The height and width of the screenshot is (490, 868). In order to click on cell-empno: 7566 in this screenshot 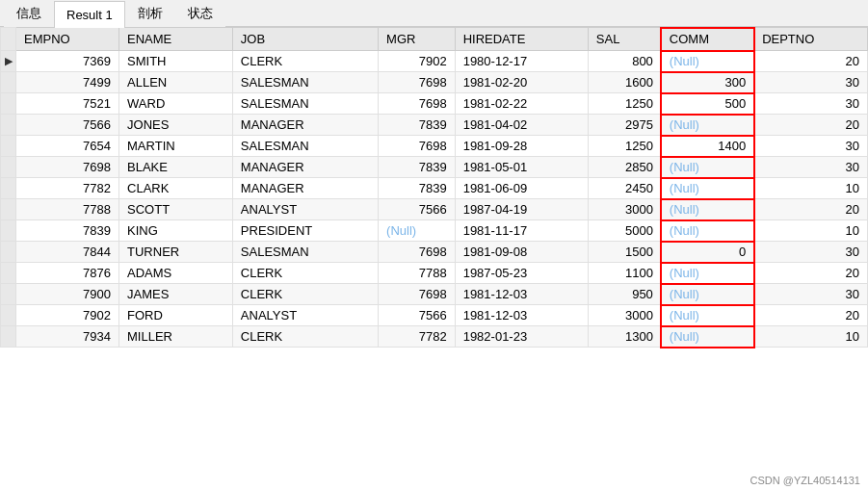, I will do `click(67, 125)`.